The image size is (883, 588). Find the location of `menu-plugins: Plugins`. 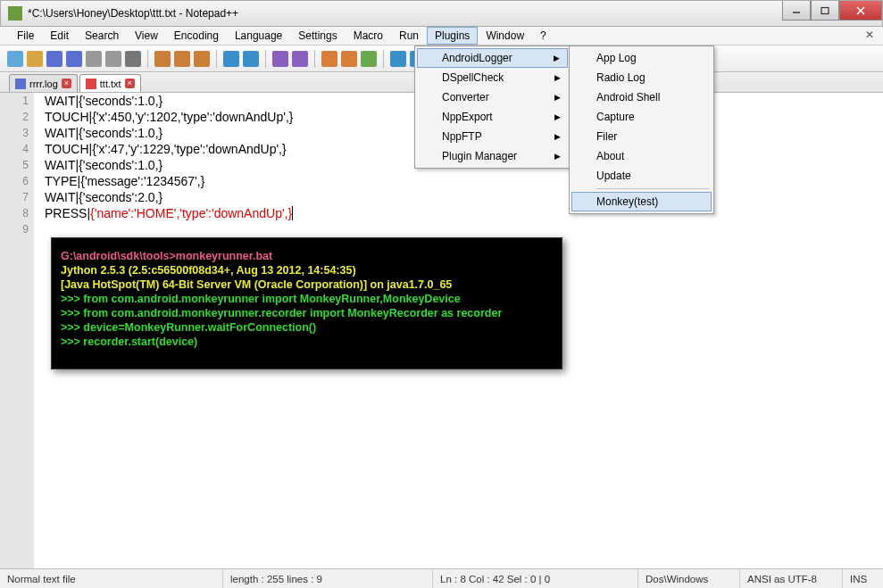

menu-plugins: Plugins is located at coordinates (452, 36).